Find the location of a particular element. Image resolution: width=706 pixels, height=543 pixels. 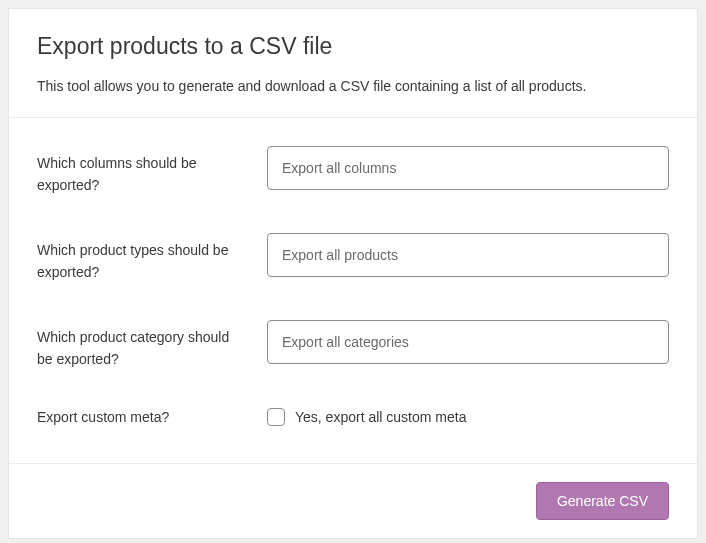

category-field-wrapper: Export all categories is located at coordinates (468, 342).